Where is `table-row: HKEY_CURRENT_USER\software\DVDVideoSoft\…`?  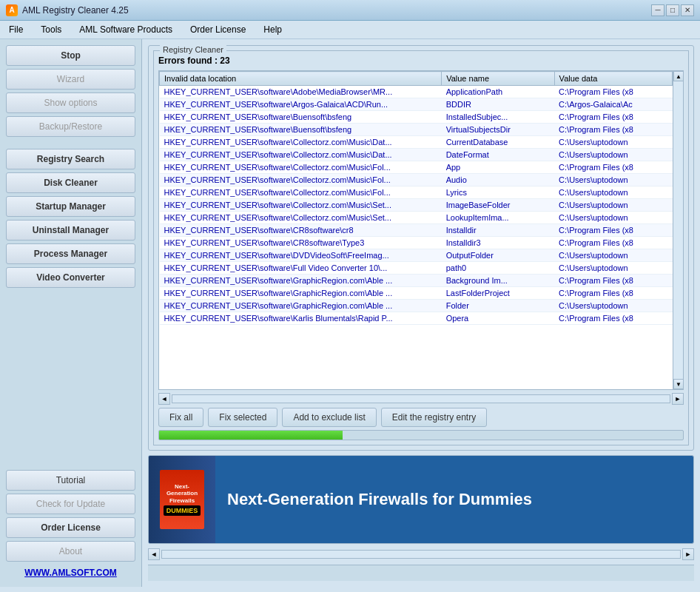
table-row: HKEY_CURRENT_USER\software\DVDVideoSoft\… is located at coordinates (416, 256).